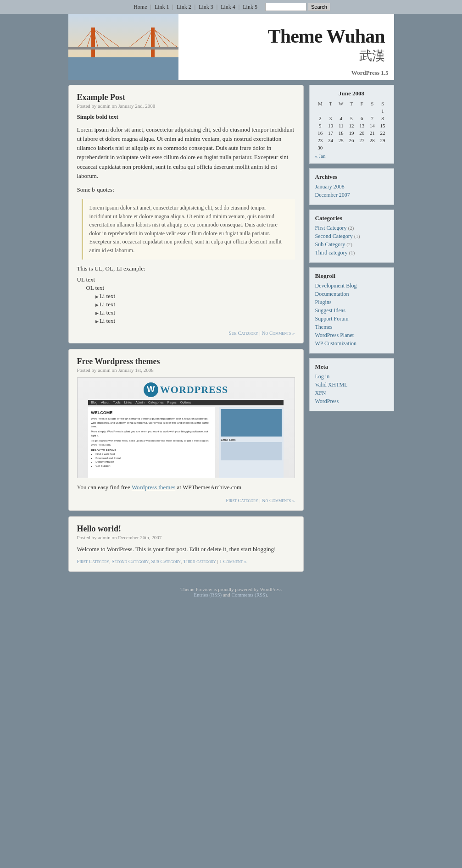 This screenshot has height=868, width=462. I want to click on list-section: UL text OL text Li text Li text Li text …, so click(186, 300).